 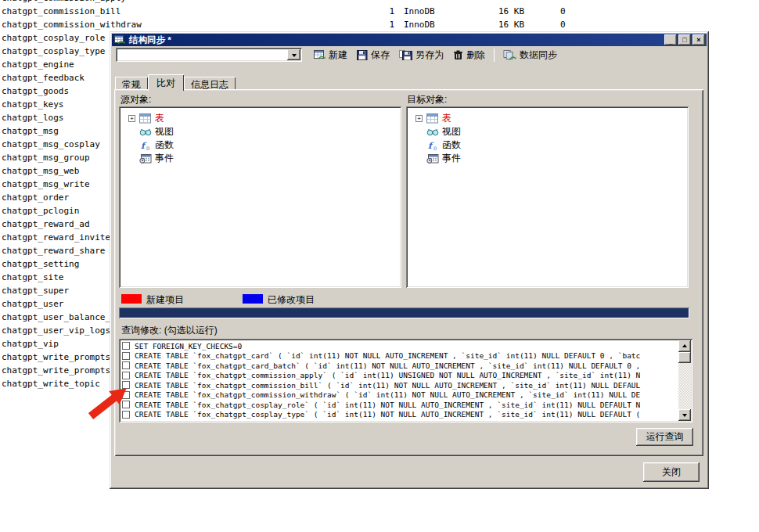 What do you see at coordinates (33, 117) in the screenshot?
I see `table-name: chatgpt_logs` at bounding box center [33, 117].